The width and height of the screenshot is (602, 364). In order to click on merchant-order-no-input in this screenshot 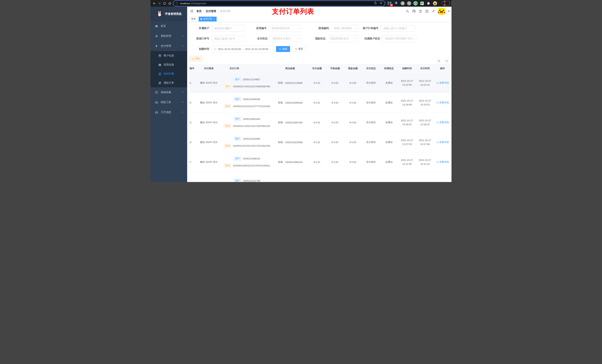, I will do `click(398, 28)`.